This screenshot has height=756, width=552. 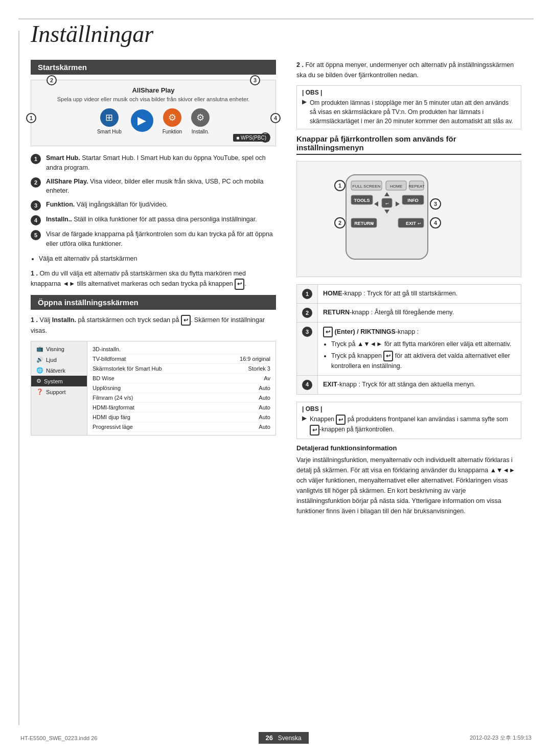 What do you see at coordinates (59, 349) in the screenshot?
I see `sidebar-visning: 📺 Visning` at bounding box center [59, 349].